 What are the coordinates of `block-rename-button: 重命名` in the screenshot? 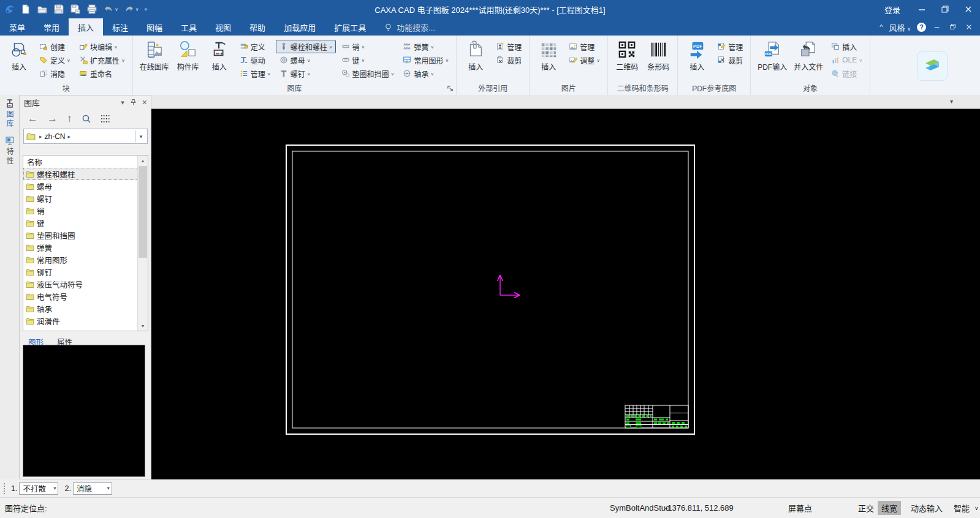 It's located at (102, 73).